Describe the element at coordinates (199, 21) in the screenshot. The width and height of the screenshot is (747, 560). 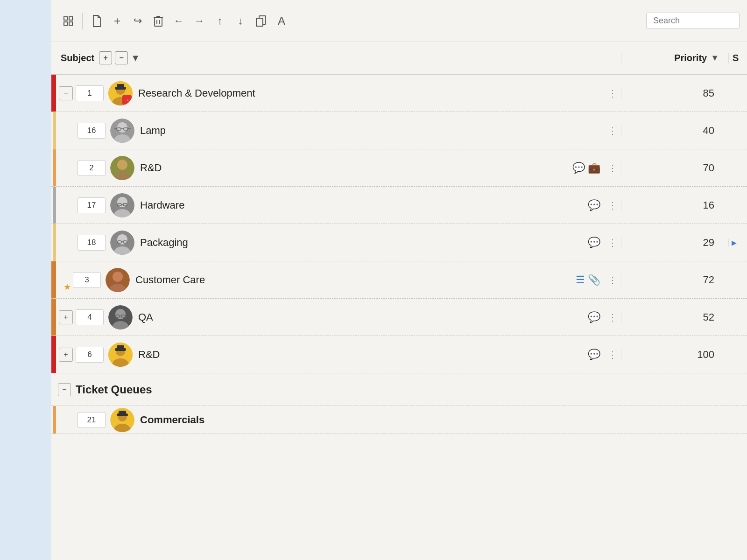
I see `forward-icon: →` at that location.